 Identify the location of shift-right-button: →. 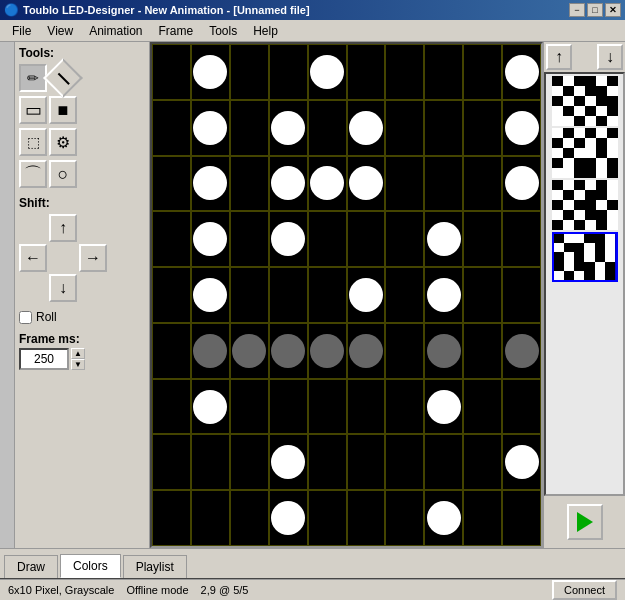
(93, 258).